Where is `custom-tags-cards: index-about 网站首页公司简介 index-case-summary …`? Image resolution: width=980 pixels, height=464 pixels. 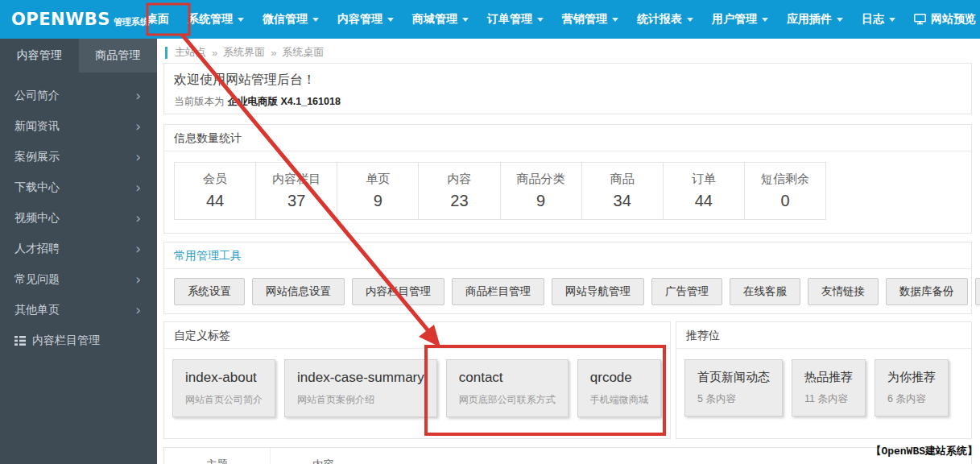 custom-tags-cards: index-about 网站首页公司简介 index-case-summary … is located at coordinates (417, 388).